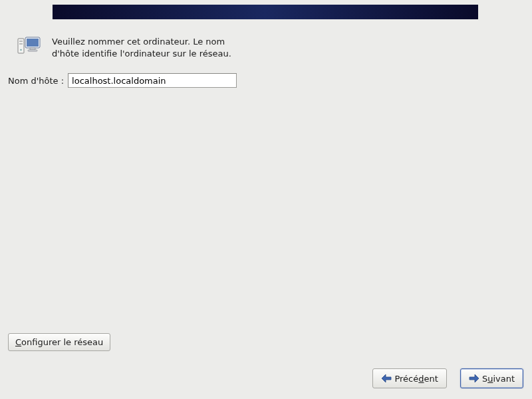  I want to click on configure-network-button: Configurer le réseau, so click(59, 342).